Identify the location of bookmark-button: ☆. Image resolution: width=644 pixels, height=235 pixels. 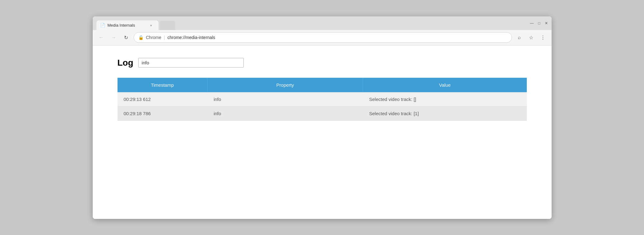
(531, 37).